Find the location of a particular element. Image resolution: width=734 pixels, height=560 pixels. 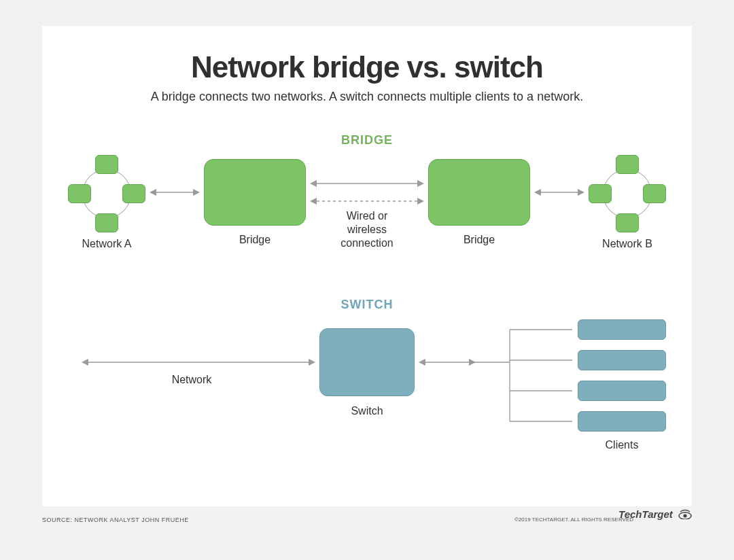

label-switch: Switch is located at coordinates (367, 411).